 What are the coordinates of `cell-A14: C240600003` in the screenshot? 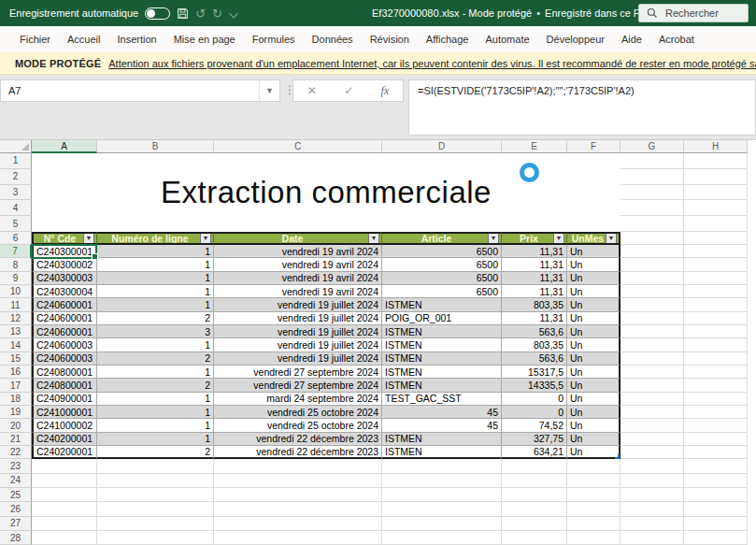 It's located at (64, 345).